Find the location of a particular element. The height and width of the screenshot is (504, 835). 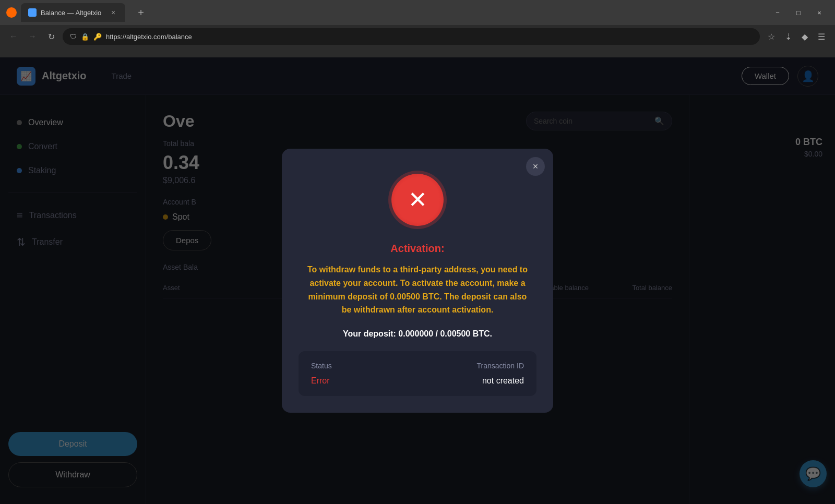

browser-navbar: ← → ↻ 🛡 🔒 🔑 https://altgetxio.com/balanc… is located at coordinates (418, 37).